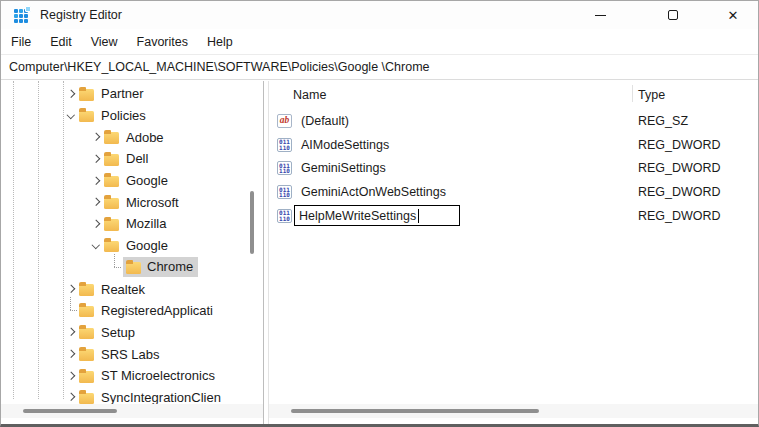 The image size is (759, 427). Describe the element at coordinates (514, 168) in the screenshot. I see `value-row-geminisettings: 011110 GeminiSettings REG_DWORD` at that location.